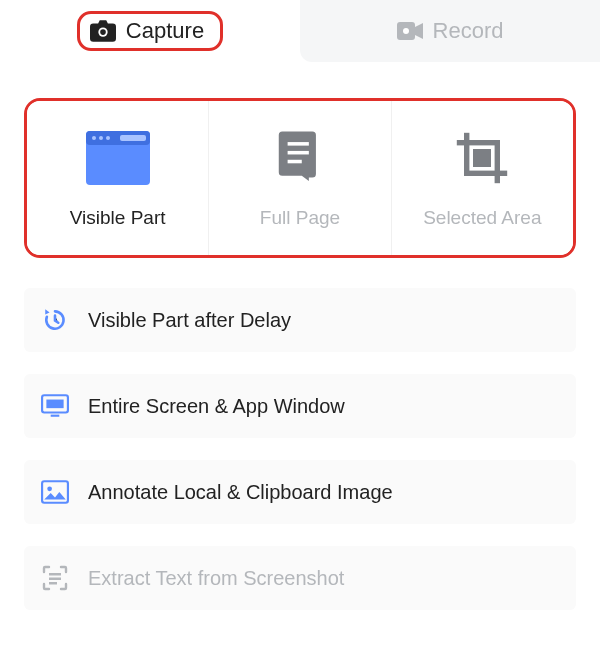 Image resolution: width=600 pixels, height=649 pixels. What do you see at coordinates (300, 158) in the screenshot?
I see `full-page-icon` at bounding box center [300, 158].